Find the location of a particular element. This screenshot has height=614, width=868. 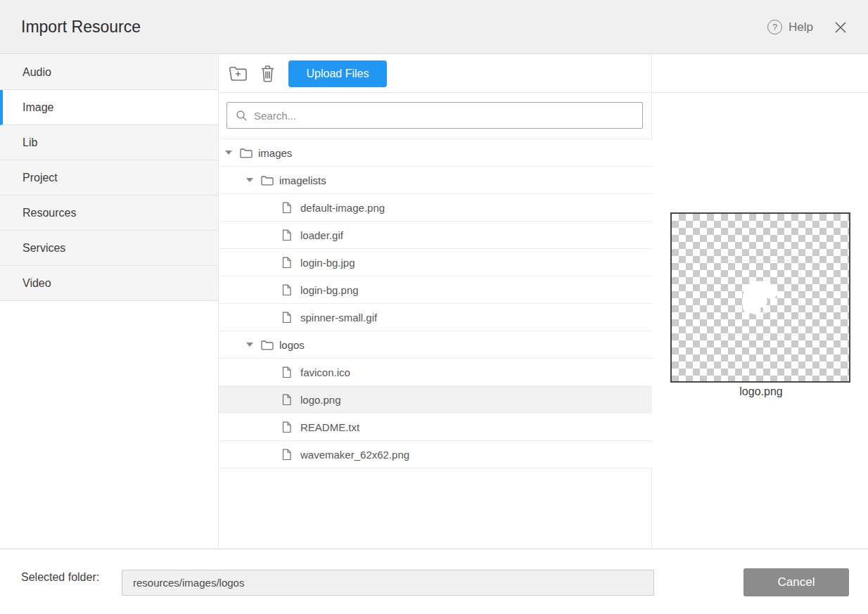

page-title: Import Resource is located at coordinates (81, 27).